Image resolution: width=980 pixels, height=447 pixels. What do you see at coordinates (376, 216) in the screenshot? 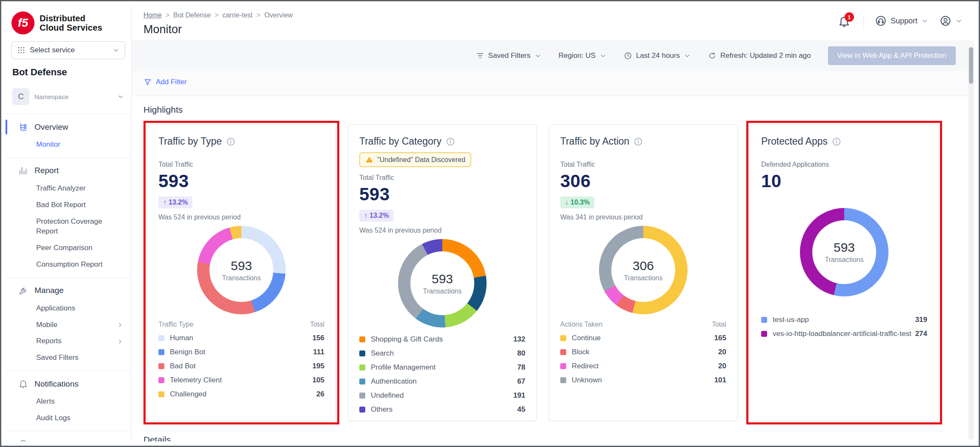
I see `change-badge: ↑13.2%` at bounding box center [376, 216].